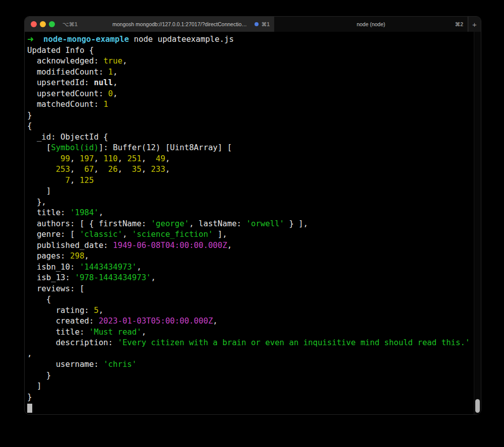 This screenshot has width=504, height=447. What do you see at coordinates (113, 277) in the screenshot?
I see `terminal-text-segment: '978-1443434973'` at bounding box center [113, 277].